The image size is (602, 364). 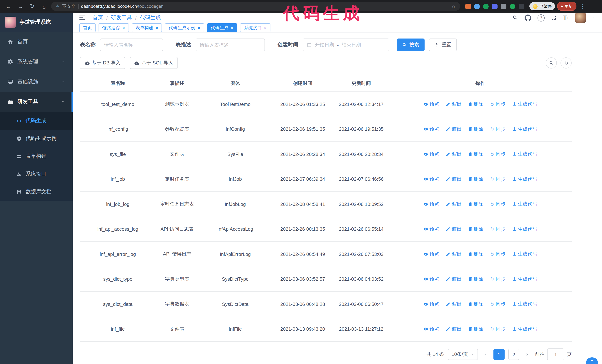 What do you see at coordinates (122, 18) in the screenshot?
I see `breadcrumb-section: 研发工具` at bounding box center [122, 18].